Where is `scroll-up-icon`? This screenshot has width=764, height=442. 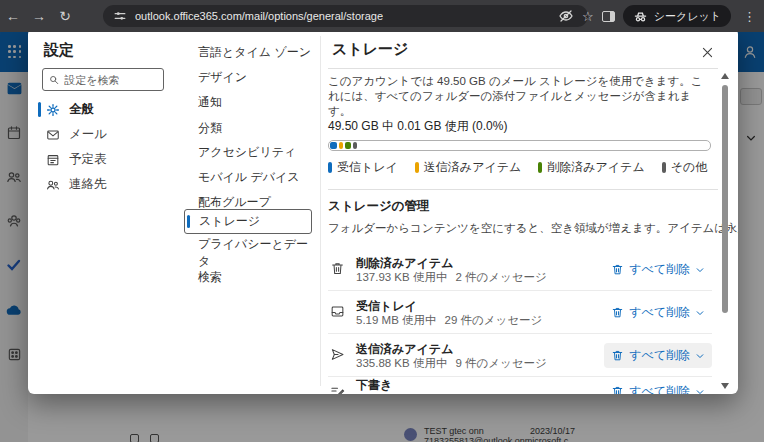 scroll-up-icon is located at coordinates (725, 76).